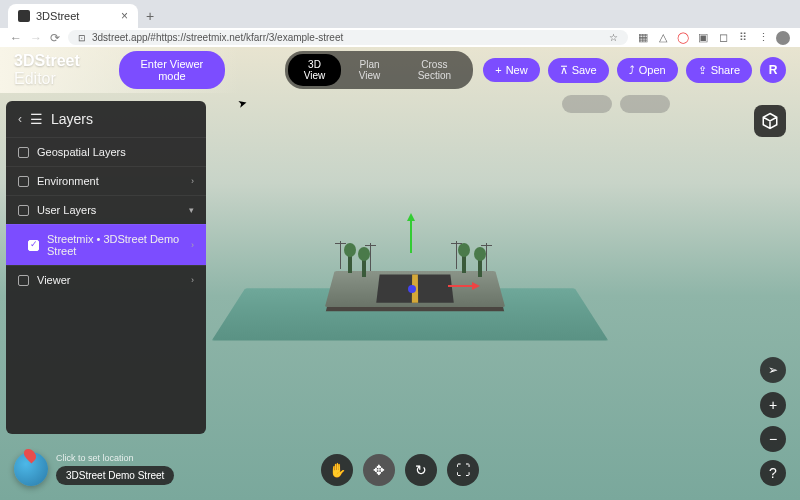 Image resolution: width=800 pixels, height=500 pixels. What do you see at coordinates (763, 38) in the screenshot?
I see `menu-icon: ⋮` at bounding box center [763, 38].